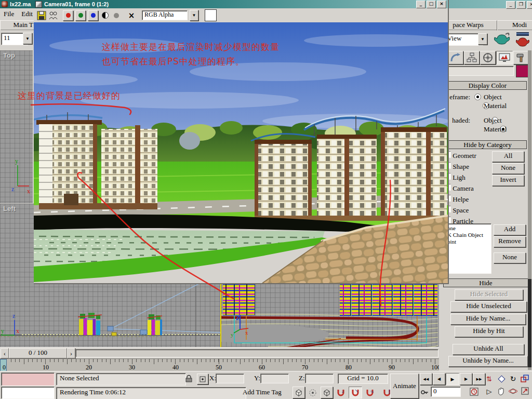 The height and width of the screenshot is (399, 532). Describe the element at coordinates (355, 393) in the screenshot. I see `percent-snap-icon` at that location.